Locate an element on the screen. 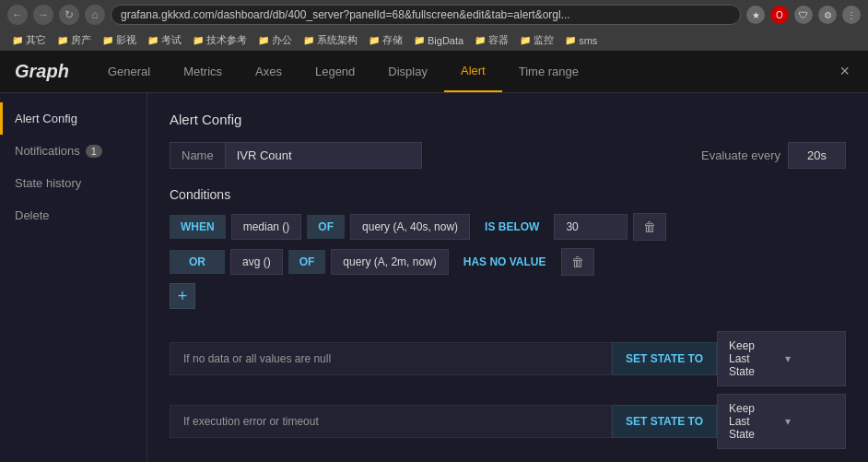 Image resolution: width=868 pixels, height=462 pixels. close-button: × is located at coordinates (844, 72).